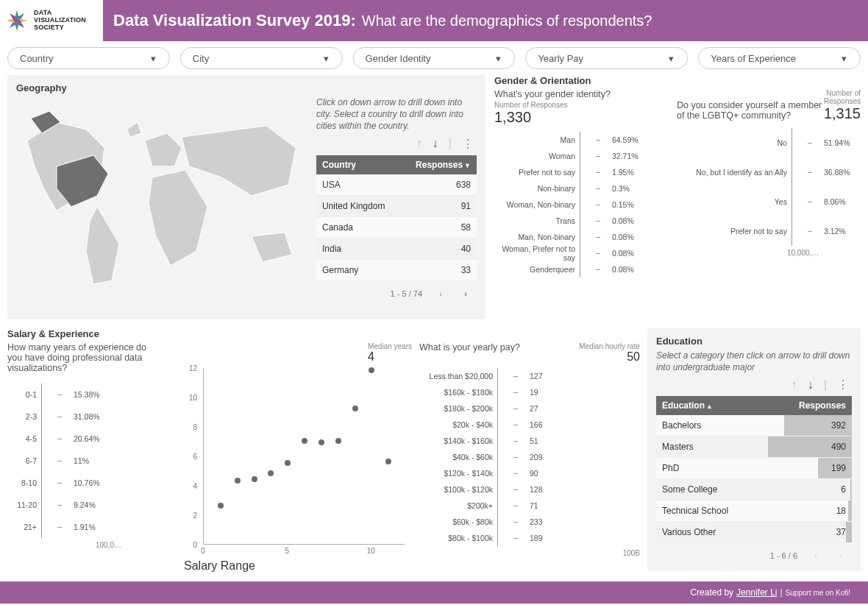 The width and height of the screenshot is (868, 605). I want to click on filter-gender: Gender Identity▾, so click(434, 58).